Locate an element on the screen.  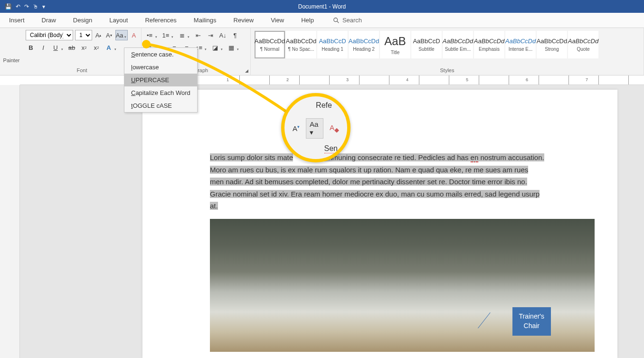
bullets-button: •≡ is located at coordinates (152, 35).